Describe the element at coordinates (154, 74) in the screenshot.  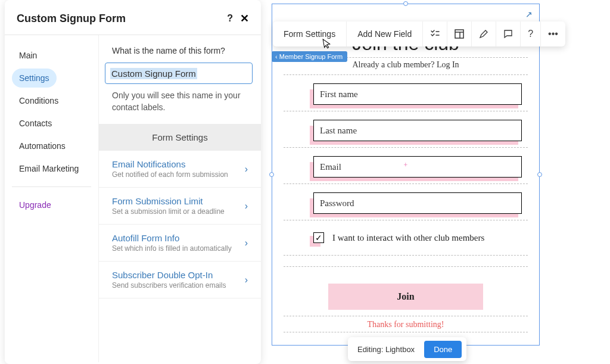
I see `form-name-value: Custom Signup Form` at that location.